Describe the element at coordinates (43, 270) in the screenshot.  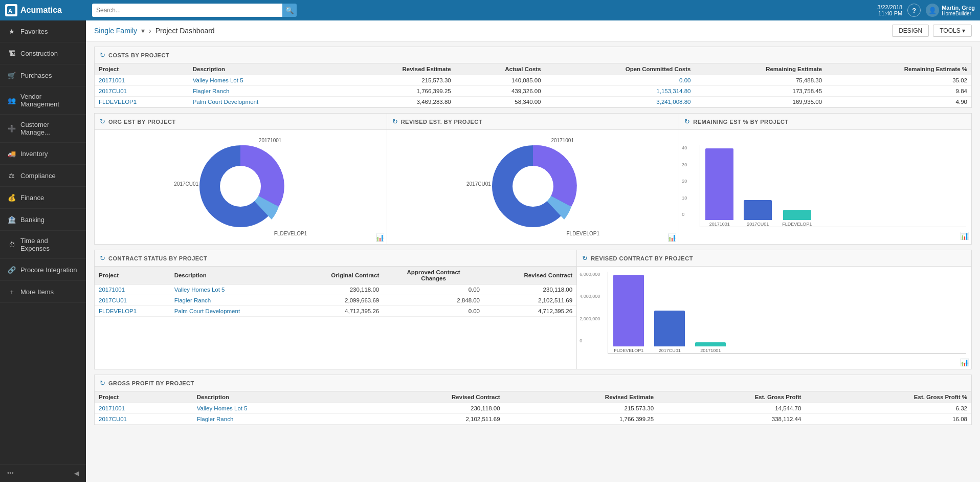
I see `sidebar-item-procore: 🔗 Procore Integration` at that location.